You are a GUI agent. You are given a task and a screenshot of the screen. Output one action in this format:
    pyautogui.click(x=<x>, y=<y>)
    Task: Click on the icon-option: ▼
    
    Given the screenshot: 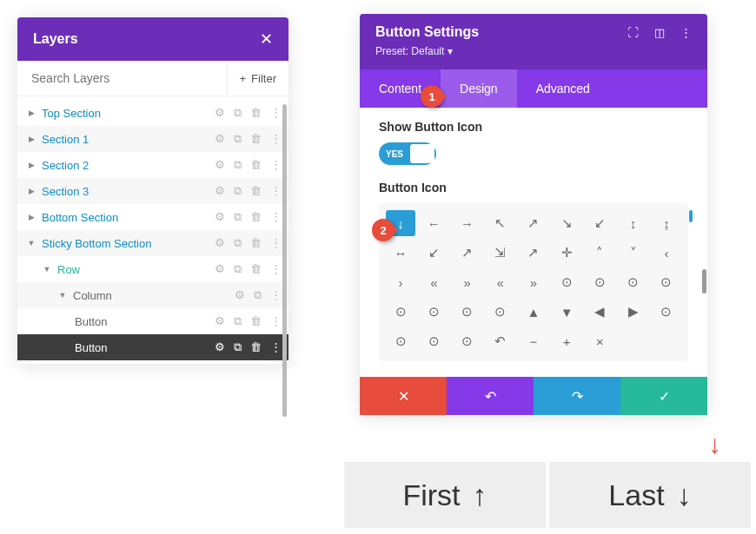 What is the action you would take?
    pyautogui.click(x=567, y=312)
    